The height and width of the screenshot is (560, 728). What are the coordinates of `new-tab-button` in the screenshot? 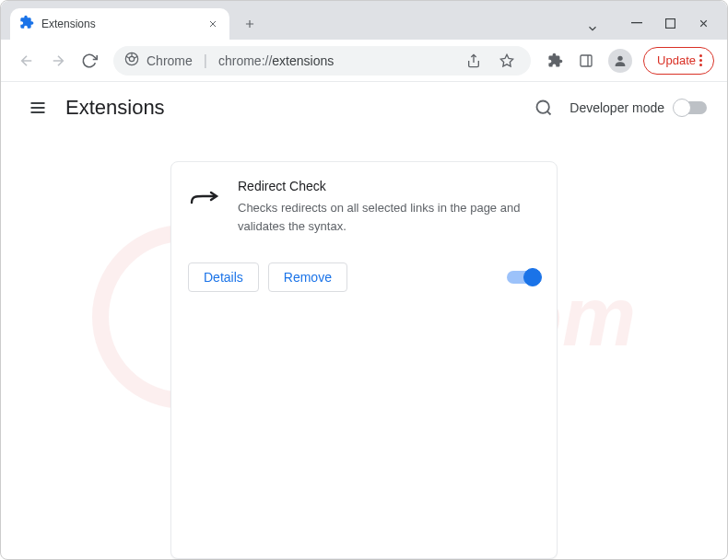 It's located at (250, 24).